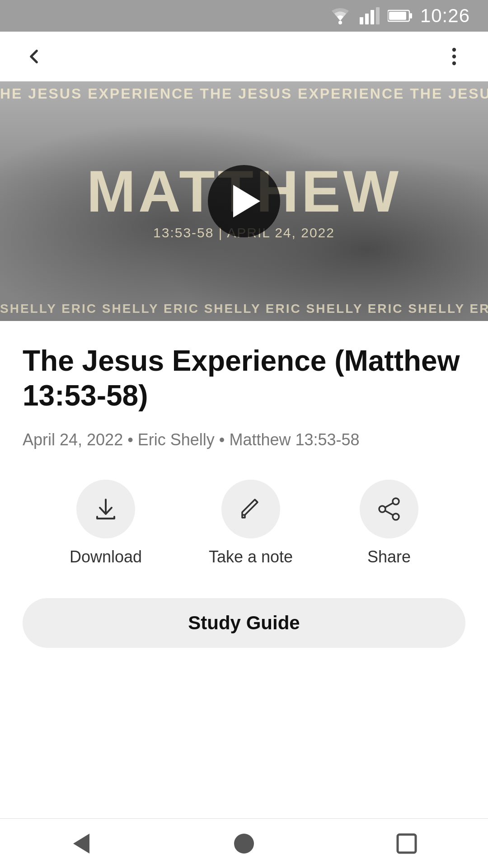 The width and height of the screenshot is (488, 868). Describe the element at coordinates (251, 509) in the screenshot. I see `pencil-icon` at that location.